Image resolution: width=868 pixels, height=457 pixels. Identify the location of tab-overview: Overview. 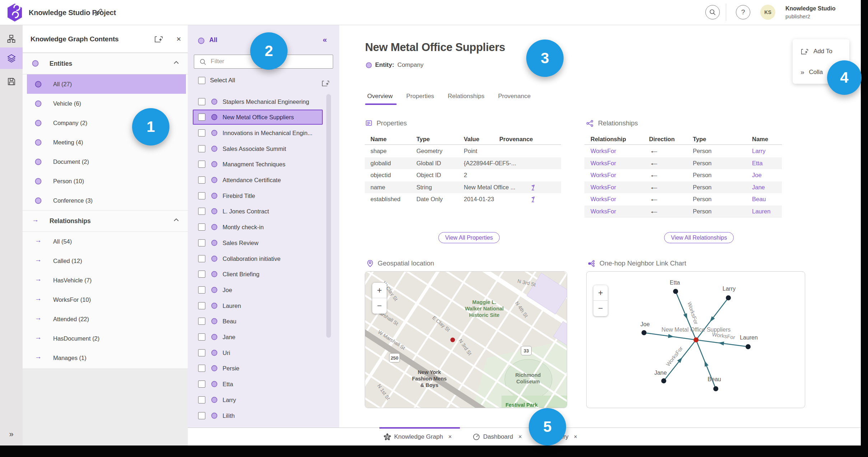
(380, 96).